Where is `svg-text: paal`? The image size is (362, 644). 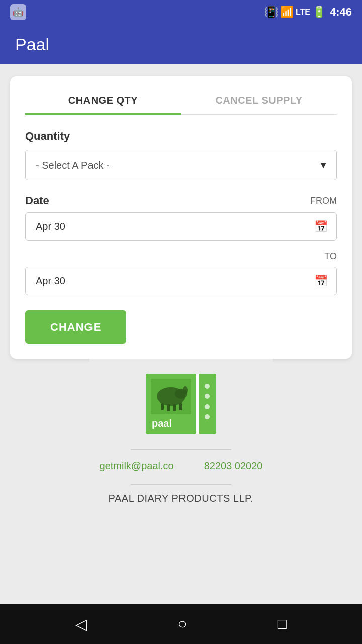
svg-text: paal is located at coordinates (162, 423).